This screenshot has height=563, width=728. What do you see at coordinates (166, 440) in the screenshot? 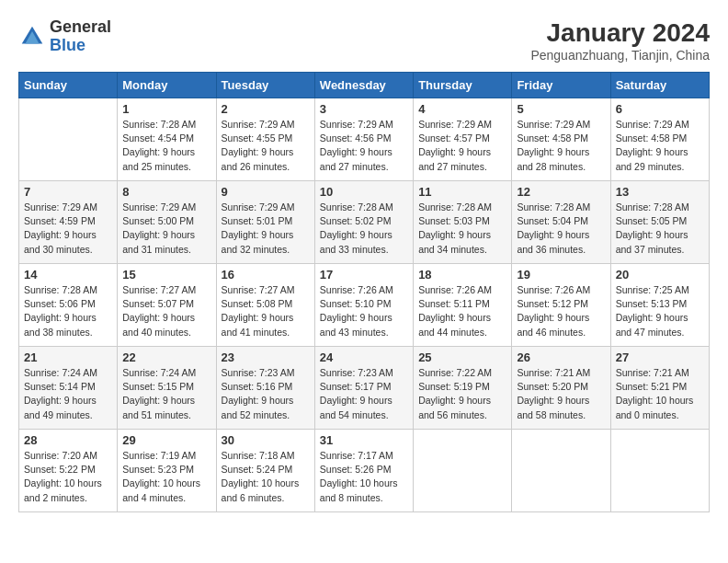
I see `day-number: 29` at bounding box center [166, 440].